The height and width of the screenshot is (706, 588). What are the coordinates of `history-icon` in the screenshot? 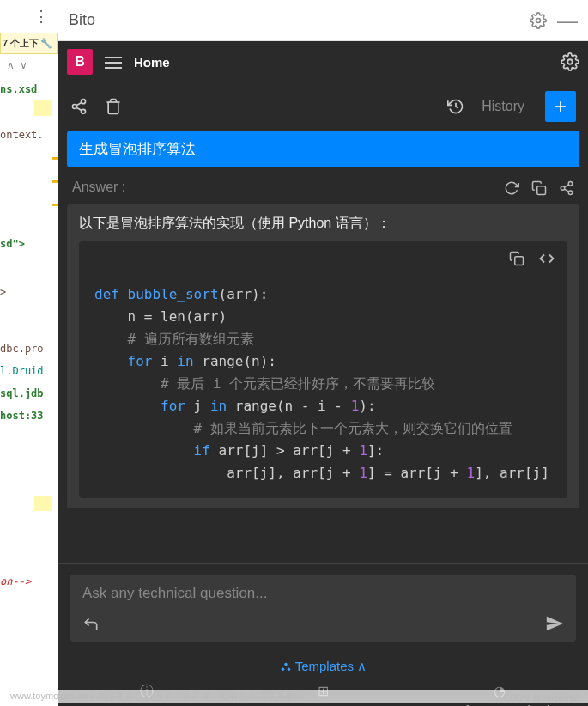 It's located at (456, 107).